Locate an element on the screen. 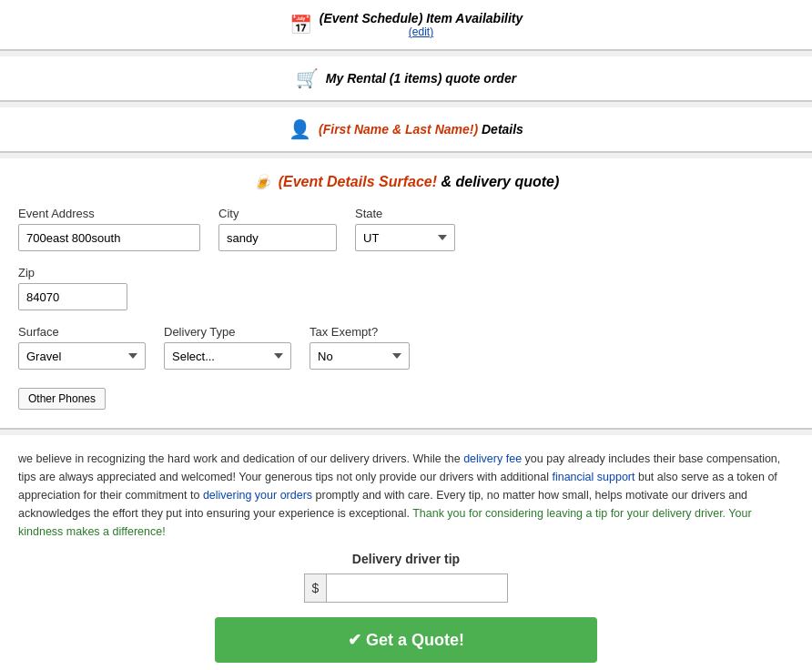 Image resolution: width=812 pixels, height=670 pixels. event-address-label: Event Address is located at coordinates (109, 213).